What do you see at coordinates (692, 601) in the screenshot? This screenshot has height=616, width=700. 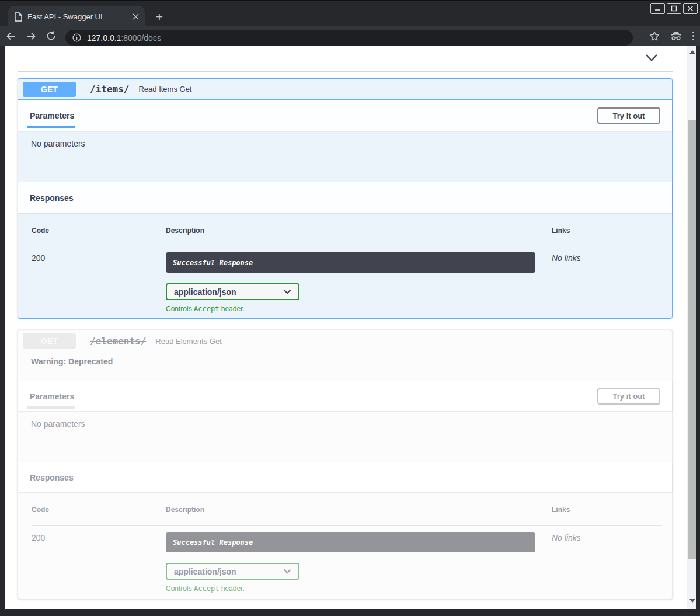 I see `scrollbar-down-arrow` at bounding box center [692, 601].